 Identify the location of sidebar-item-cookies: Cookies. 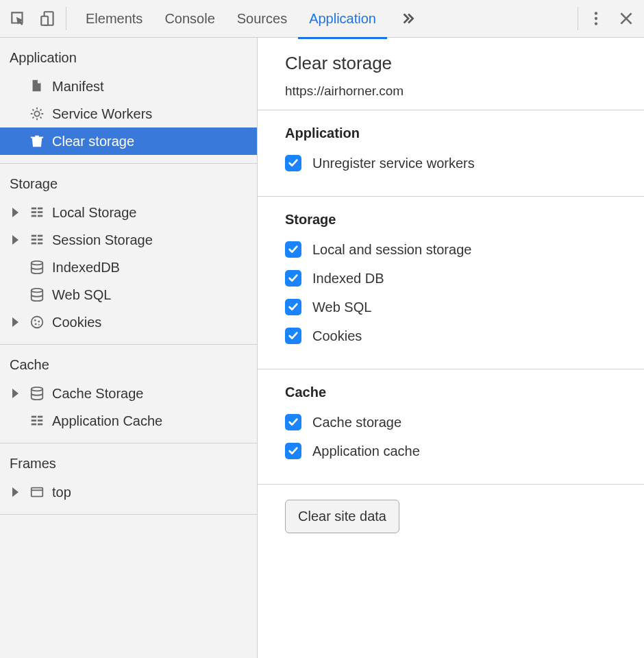
(129, 322).